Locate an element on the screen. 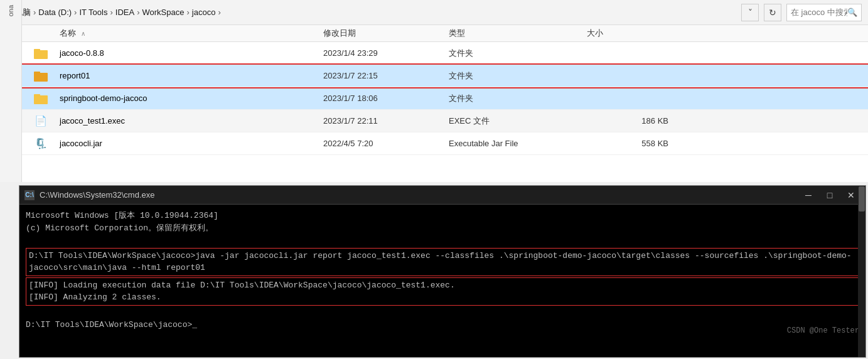  file-type-2: 文件夹 is located at coordinates (518, 99).